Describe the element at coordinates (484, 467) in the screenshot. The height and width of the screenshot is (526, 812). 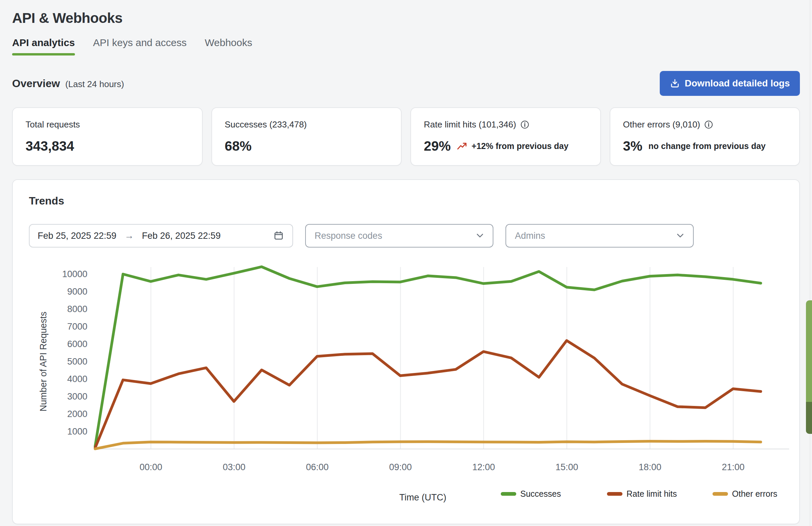
I see `x-tick-12:00: 12:00` at that location.